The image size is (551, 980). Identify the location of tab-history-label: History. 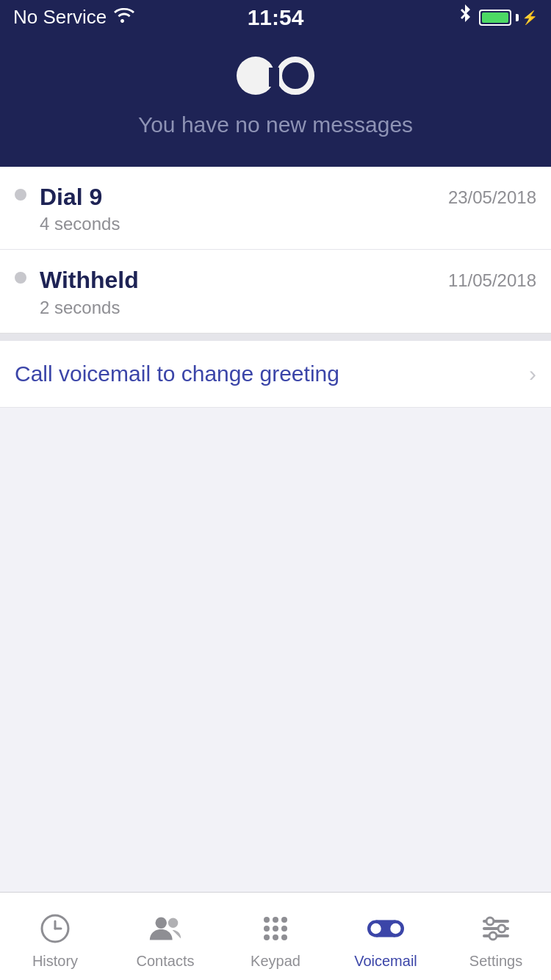
(55, 961).